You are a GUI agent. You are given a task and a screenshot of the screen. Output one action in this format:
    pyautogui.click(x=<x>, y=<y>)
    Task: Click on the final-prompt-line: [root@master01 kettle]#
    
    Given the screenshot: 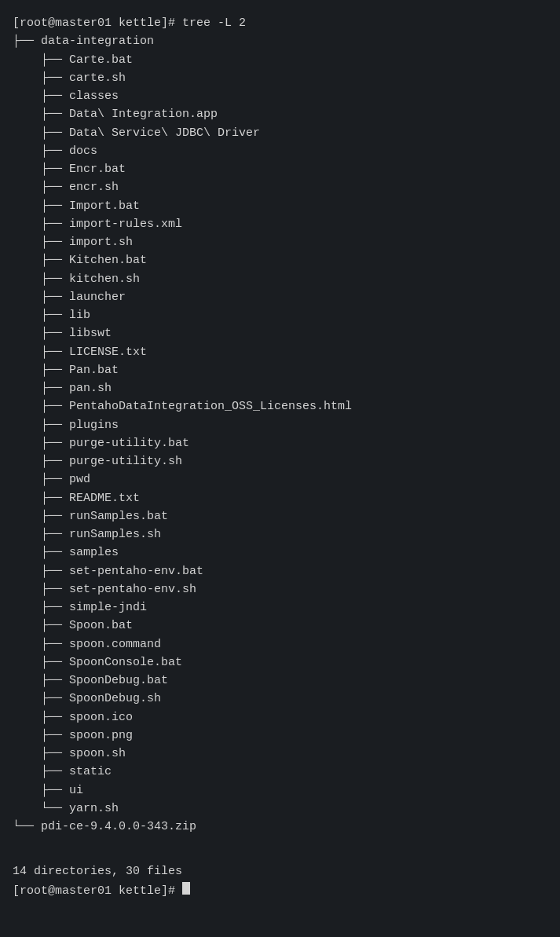 What is the action you would take?
    pyautogui.click(x=280, y=891)
    